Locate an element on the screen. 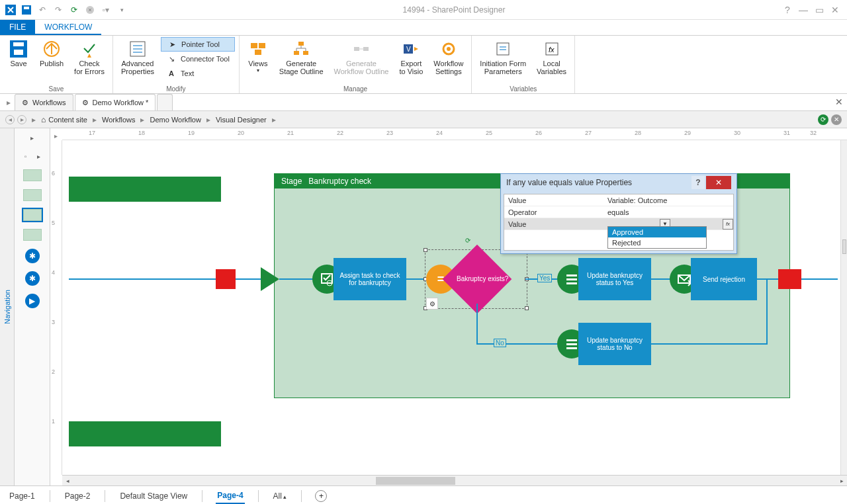 The height and width of the screenshot is (504, 847). pagetab-1: Page-1 is located at coordinates (22, 496).